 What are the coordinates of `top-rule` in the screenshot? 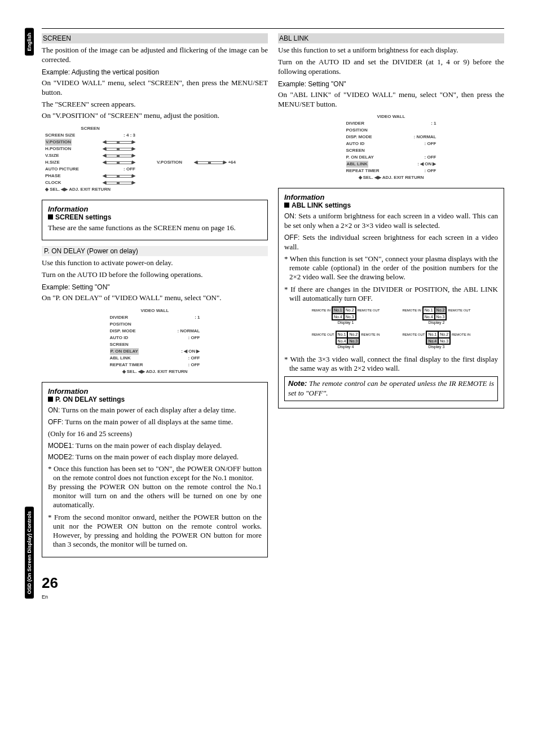 It's located at (273, 28).